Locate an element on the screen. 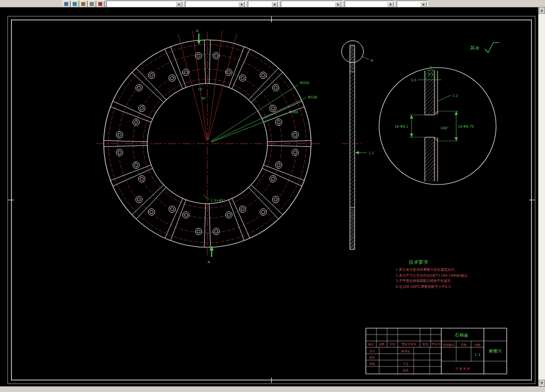  toolbar: ▾ ▾ ▾ ▾ ▾ ▾ is located at coordinates (272, 4).